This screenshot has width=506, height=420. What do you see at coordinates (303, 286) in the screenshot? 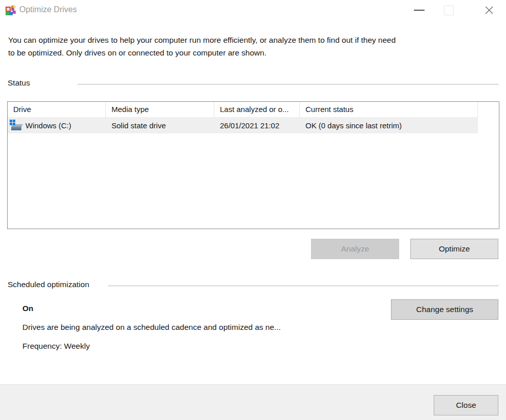
I see `scheduled-divider` at bounding box center [303, 286].